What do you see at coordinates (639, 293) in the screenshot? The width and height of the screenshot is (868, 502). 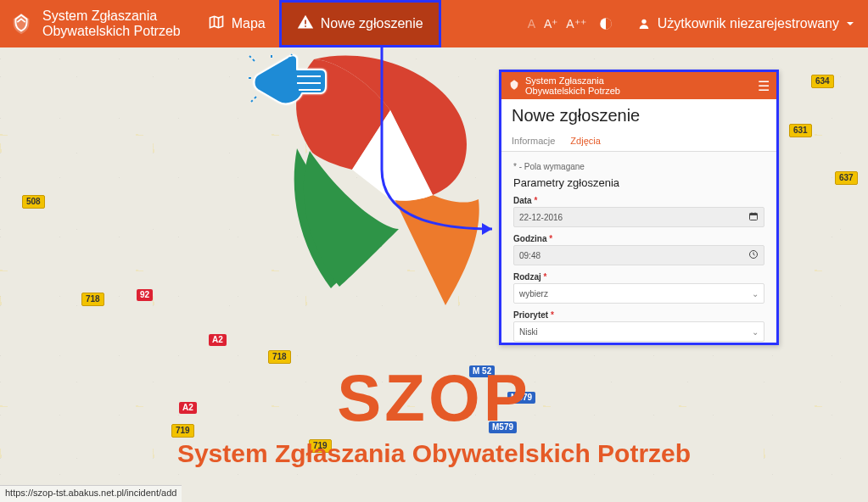 I see `select-kind: wybierz ⌄` at bounding box center [639, 293].